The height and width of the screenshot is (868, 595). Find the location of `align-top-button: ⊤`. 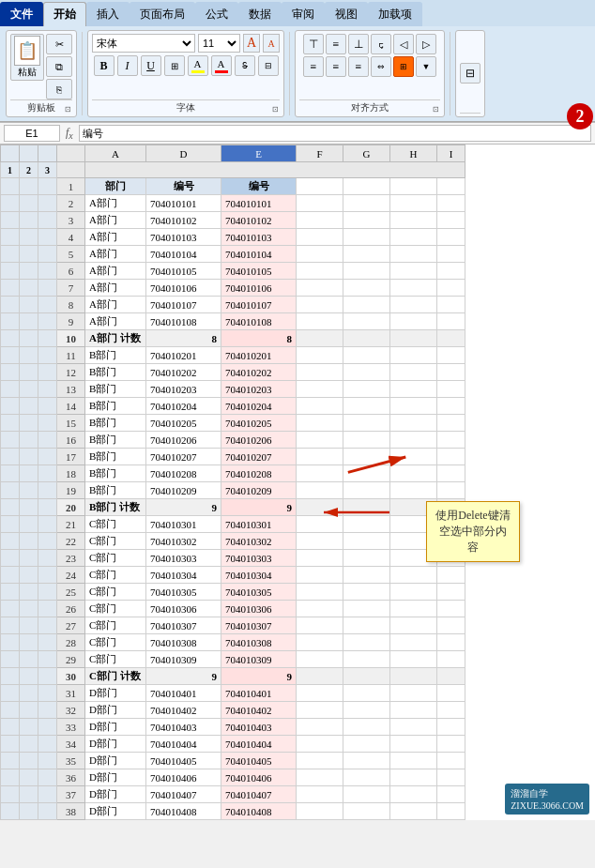

align-top-button: ⊤ is located at coordinates (313, 44).